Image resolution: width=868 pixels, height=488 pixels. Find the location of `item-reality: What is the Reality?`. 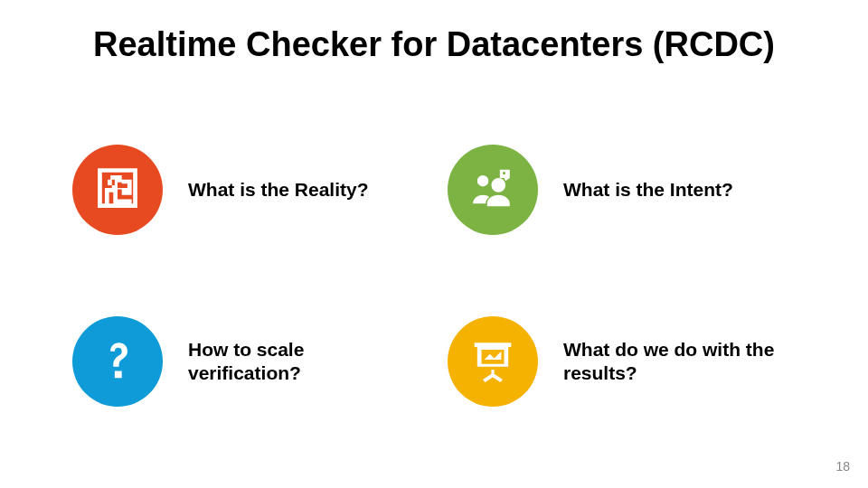

item-reality: What is the Reality? is located at coordinates (246, 190).